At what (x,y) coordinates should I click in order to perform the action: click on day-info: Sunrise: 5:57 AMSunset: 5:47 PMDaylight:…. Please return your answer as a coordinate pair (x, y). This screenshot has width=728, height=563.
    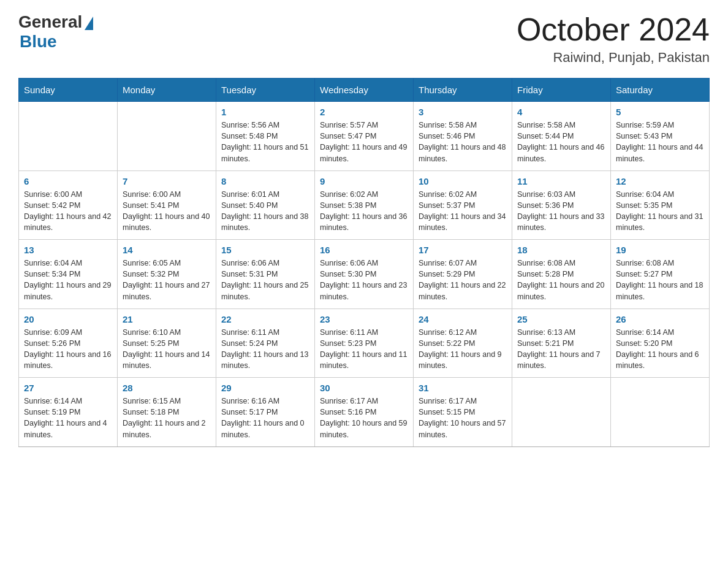
    Looking at the image, I should click on (364, 142).